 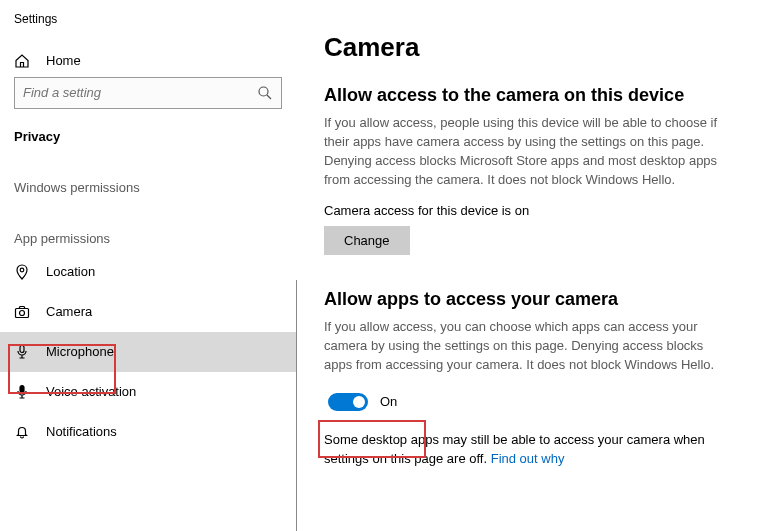 What do you see at coordinates (148, 432) in the screenshot?
I see `sidebar-item-notifications: Notifications` at bounding box center [148, 432].